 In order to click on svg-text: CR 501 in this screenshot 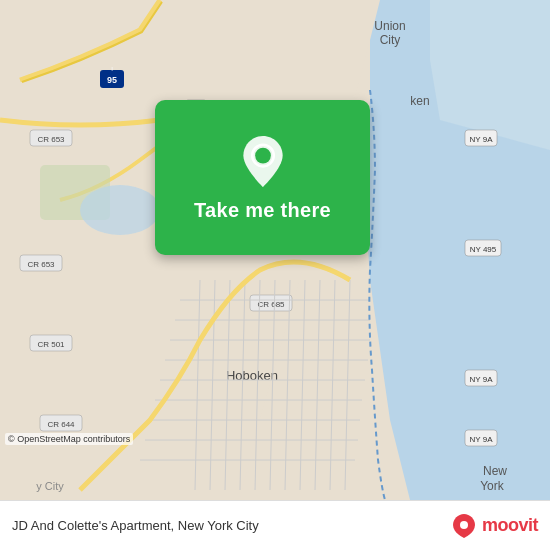, I will do `click(51, 344)`.